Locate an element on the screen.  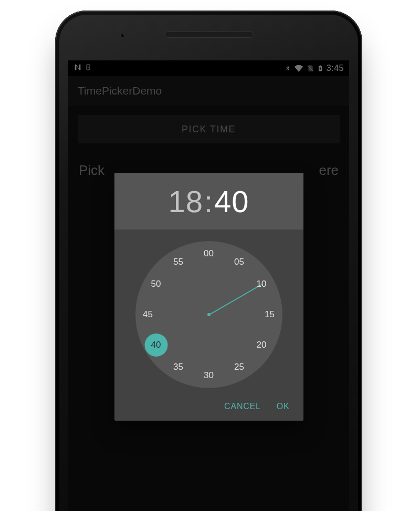
clock-tick-20: 20 is located at coordinates (261, 345).